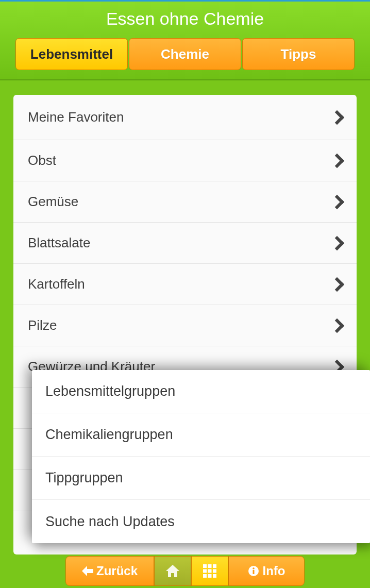 This screenshot has width=370, height=588. What do you see at coordinates (110, 392) in the screenshot?
I see `popup-item-label: Lebensmittelgruppen` at bounding box center [110, 392].